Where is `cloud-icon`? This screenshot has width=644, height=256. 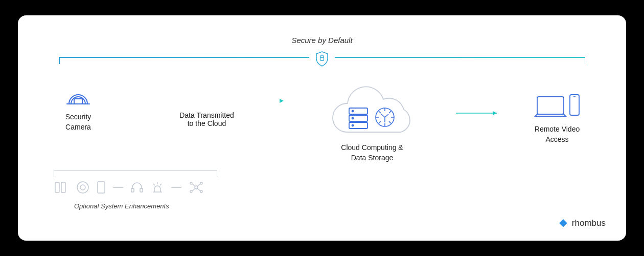
cloud-icon is located at coordinates (372, 114).